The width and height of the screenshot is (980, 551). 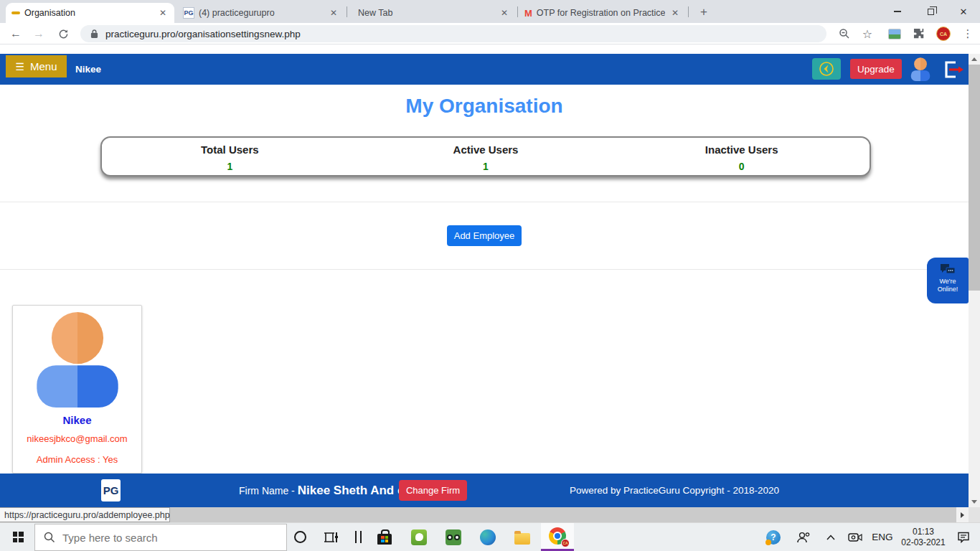 What do you see at coordinates (876, 69) in the screenshot?
I see `upgrade-button: Upgrade` at bounding box center [876, 69].